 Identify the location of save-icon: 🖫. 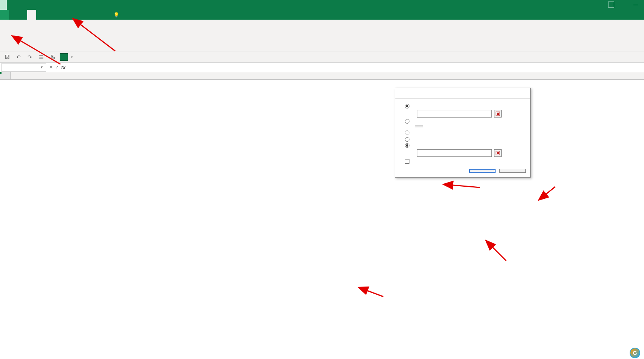
(7, 57).